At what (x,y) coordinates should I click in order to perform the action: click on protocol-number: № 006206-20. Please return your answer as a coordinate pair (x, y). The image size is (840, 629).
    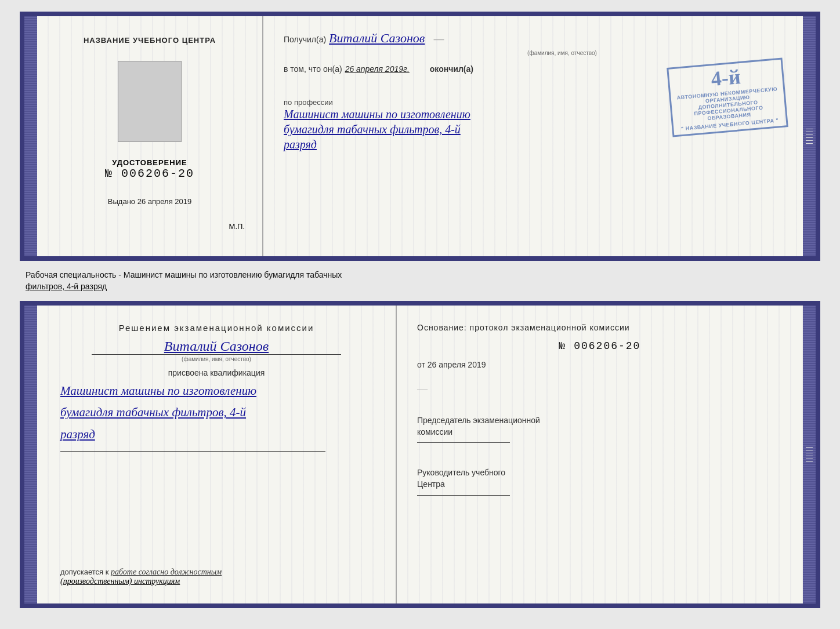
    Looking at the image, I should click on (600, 346).